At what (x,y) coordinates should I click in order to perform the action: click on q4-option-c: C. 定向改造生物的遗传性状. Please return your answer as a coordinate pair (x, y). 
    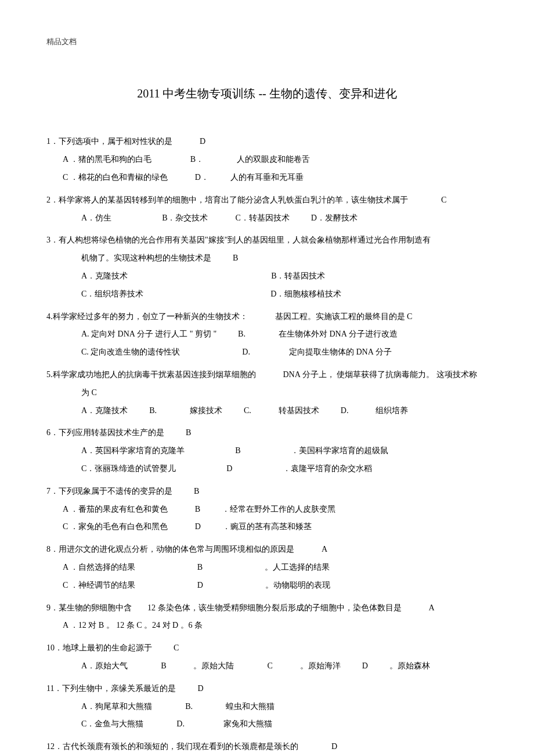
    Looking at the image, I should click on (131, 352).